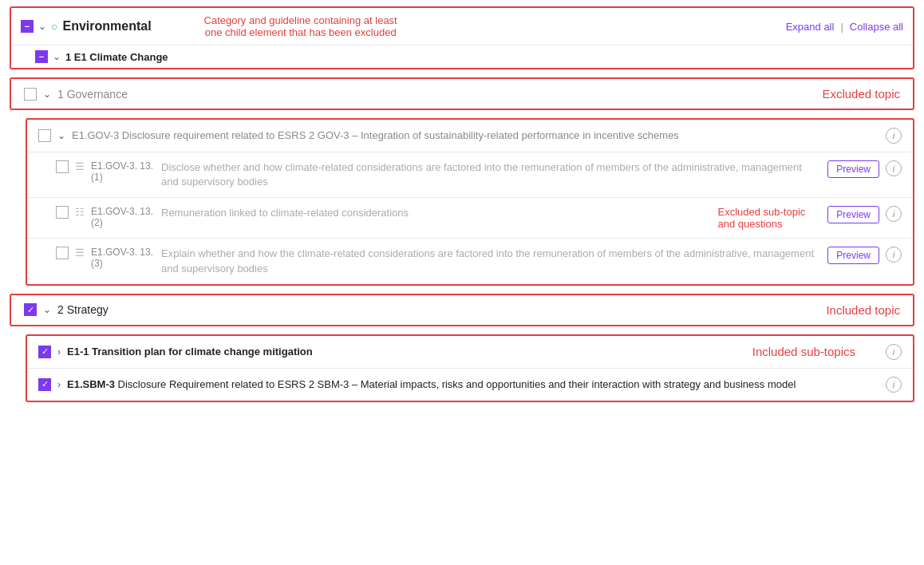  Describe the element at coordinates (804, 351) in the screenshot. I see `included-subtopics-annotation: Included sub-topics` at that location.